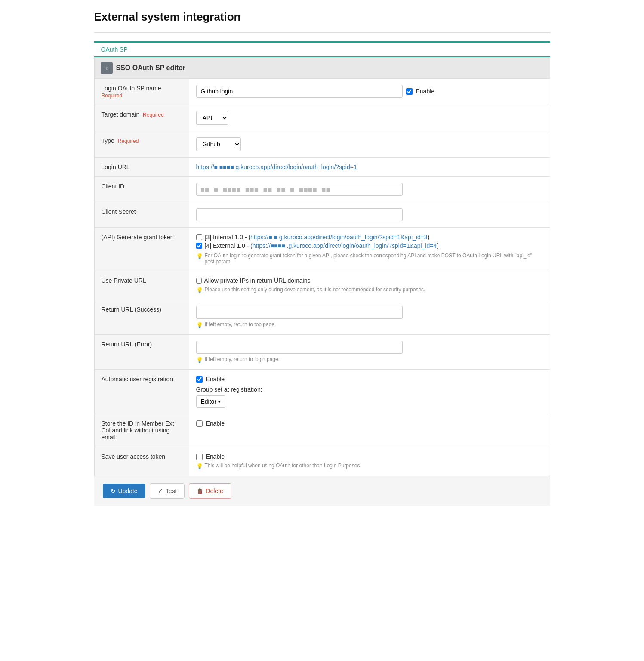  Describe the element at coordinates (322, 250) in the screenshot. I see `row-grant-token: (API) Generate grant token [3] Internal …` at that location.